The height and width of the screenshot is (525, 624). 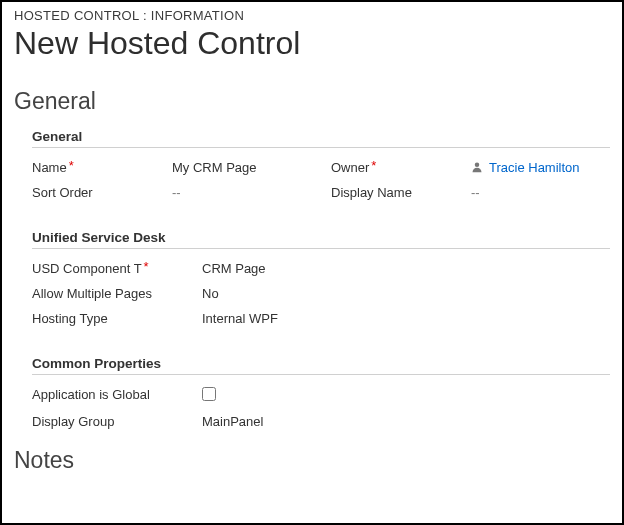 I want to click on label-name: Name, so click(x=102, y=168).